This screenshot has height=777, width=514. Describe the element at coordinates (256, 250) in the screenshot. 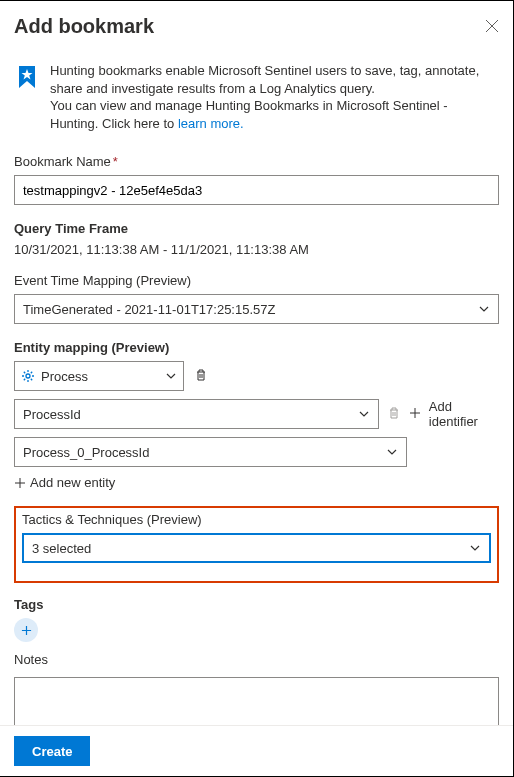

I see `query-timeframe-value: 10/31/2021, 11:13:38 AM - 11/1/2021, 11:…` at that location.